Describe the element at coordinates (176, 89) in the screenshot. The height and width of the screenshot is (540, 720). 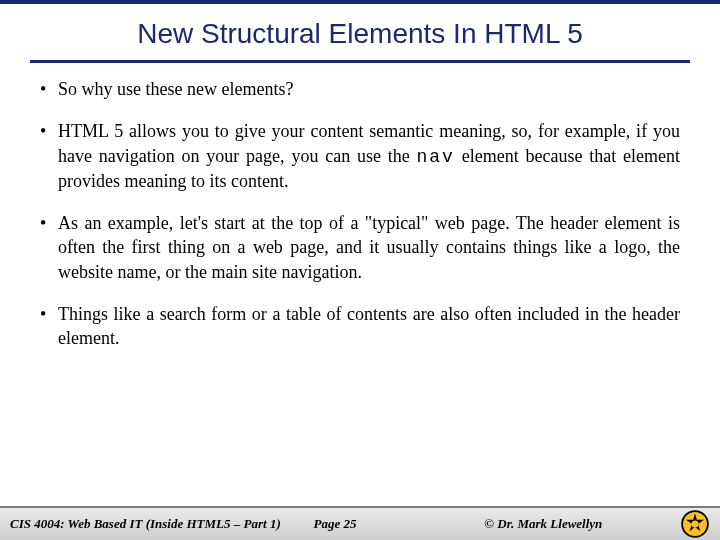
I see `bullet-text: So why use these new elements?` at that location.